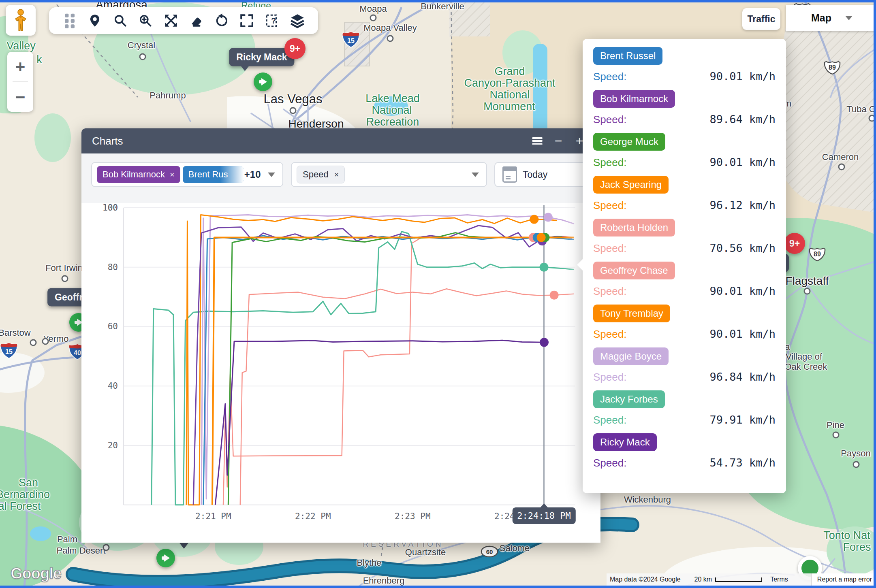  I want to click on map-label: Tuba C, so click(861, 109).